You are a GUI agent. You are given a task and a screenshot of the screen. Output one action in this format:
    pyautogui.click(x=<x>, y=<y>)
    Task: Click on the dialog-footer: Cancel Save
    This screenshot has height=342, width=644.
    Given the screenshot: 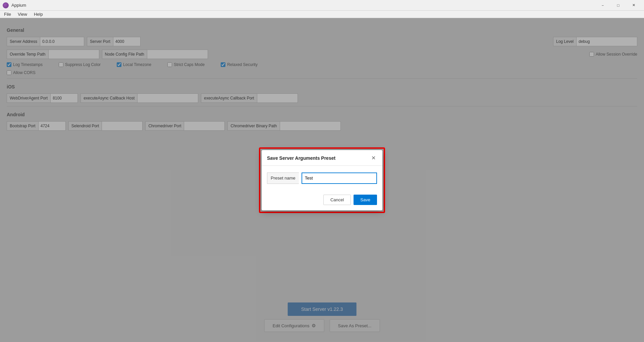 What is the action you would take?
    pyautogui.click(x=322, y=200)
    